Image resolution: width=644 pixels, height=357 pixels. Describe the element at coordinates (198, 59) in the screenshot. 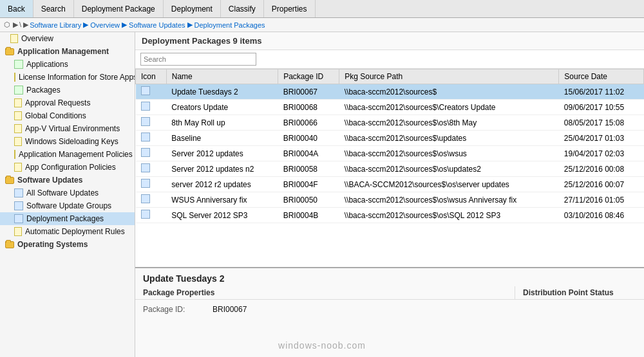

I see `search-input` at that location.